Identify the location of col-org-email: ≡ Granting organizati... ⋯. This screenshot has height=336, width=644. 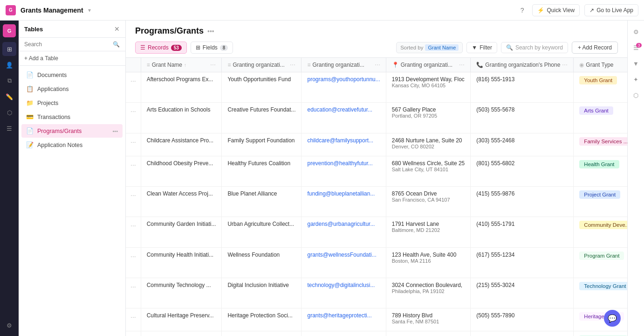
(344, 65).